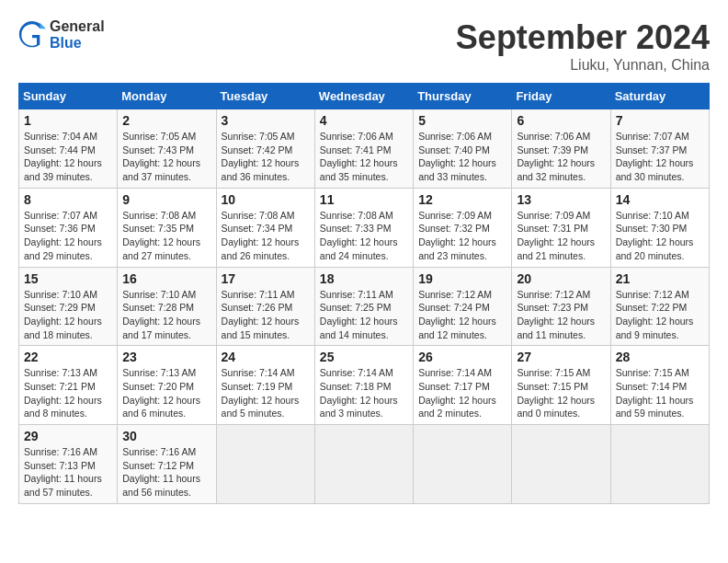  I want to click on calendar-day-cell: 10Sunrise: 7:08 AM Sunset: 7:34 PM Dayli…, so click(265, 227).